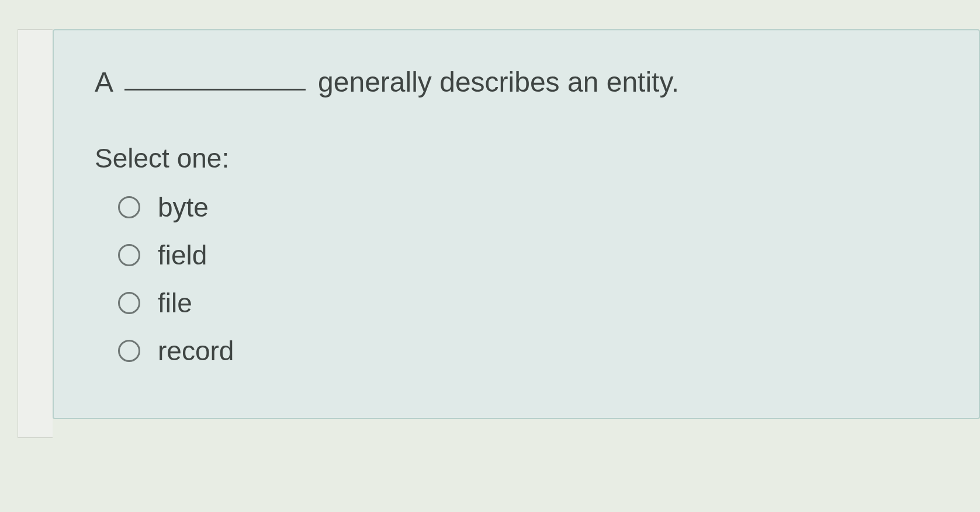 Image resolution: width=980 pixels, height=512 pixels. Describe the element at coordinates (196, 351) in the screenshot. I see `option-label: record` at that location.